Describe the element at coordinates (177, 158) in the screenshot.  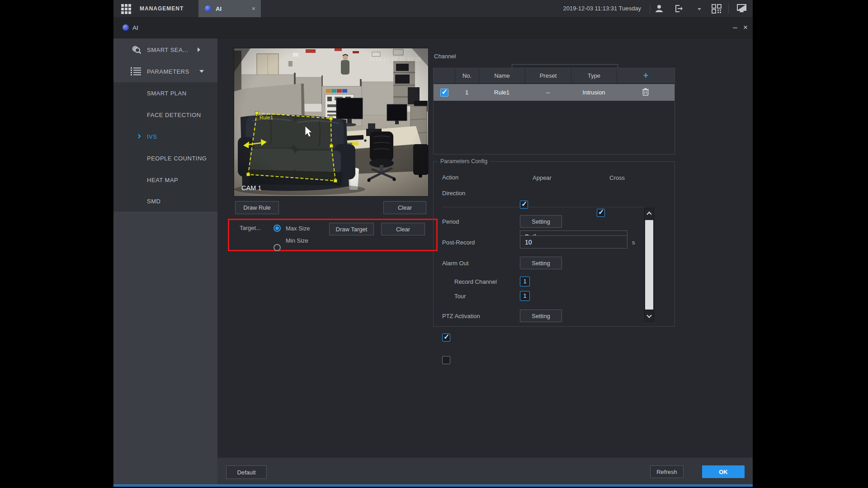
I see `sidebar-item-label: PEOPLE COUNTING` at that location.